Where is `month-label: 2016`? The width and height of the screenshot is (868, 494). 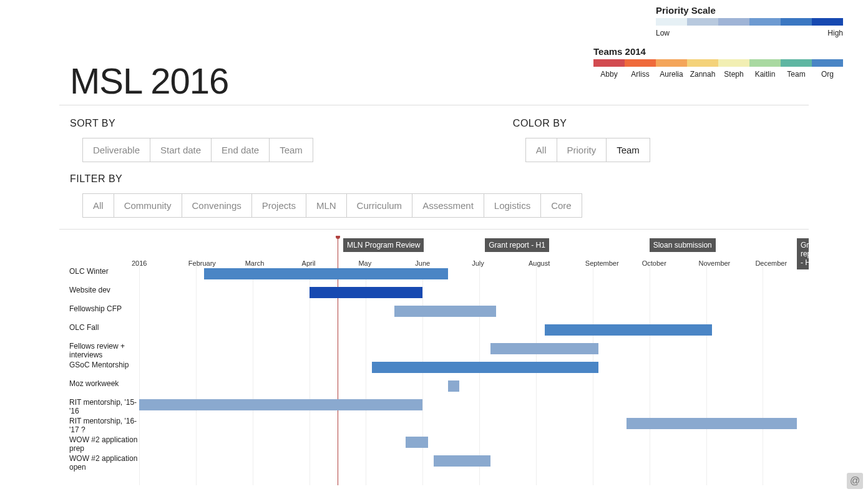
month-label: 2016 is located at coordinates (139, 263).